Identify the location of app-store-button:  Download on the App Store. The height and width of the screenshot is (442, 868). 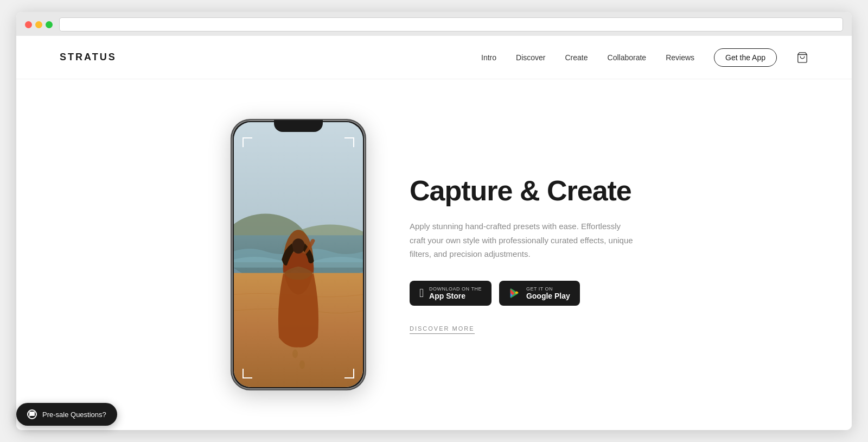
(450, 293).